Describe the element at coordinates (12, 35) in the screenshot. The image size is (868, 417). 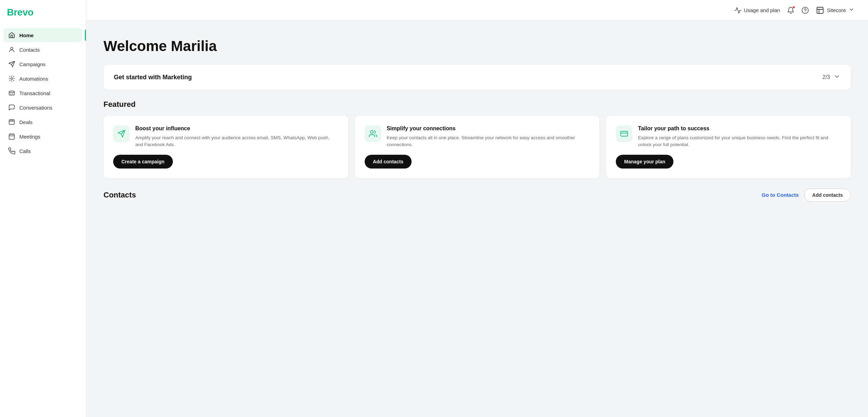
I see `home-icon` at that location.